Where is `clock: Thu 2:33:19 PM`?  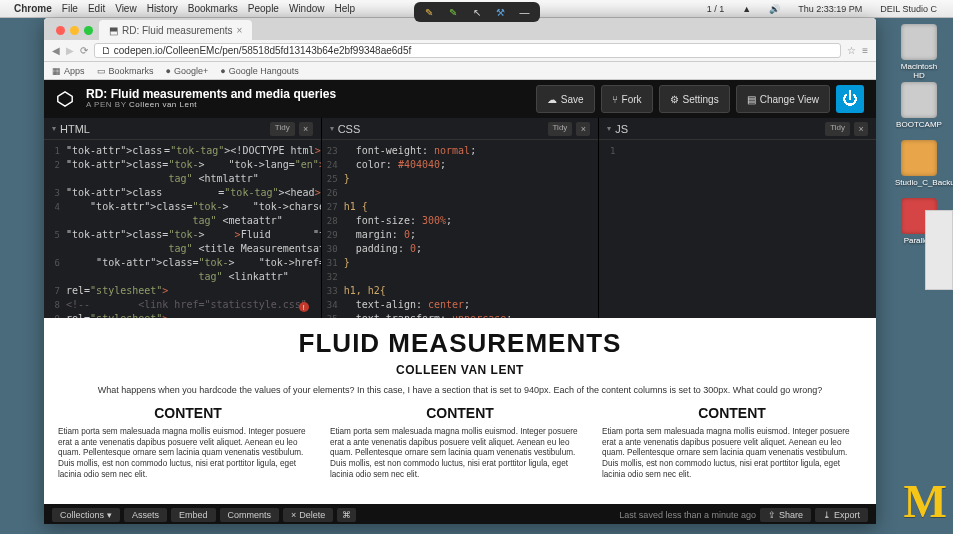 clock: Thu 2:33:19 PM is located at coordinates (830, 9).